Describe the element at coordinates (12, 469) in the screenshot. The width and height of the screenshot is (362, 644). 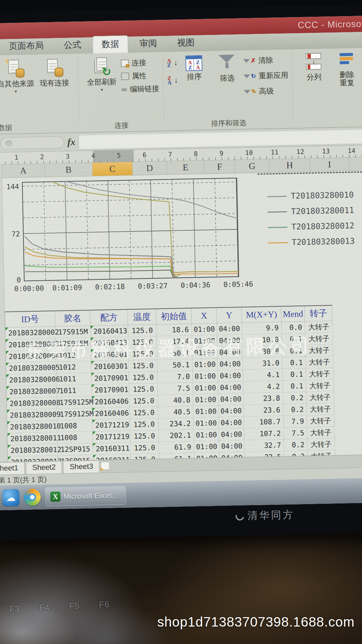
I see `sheet-tab-sheet1: Sheet1` at that location.